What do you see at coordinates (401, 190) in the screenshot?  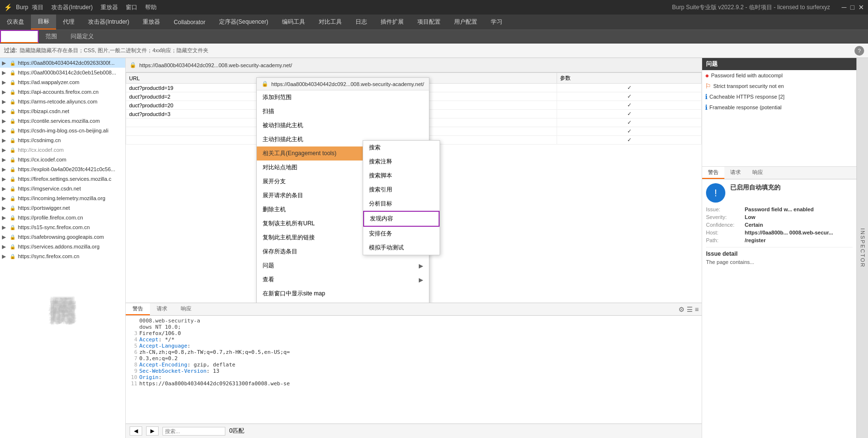 I see `sub-search-references: 搜索引用` at bounding box center [401, 190].